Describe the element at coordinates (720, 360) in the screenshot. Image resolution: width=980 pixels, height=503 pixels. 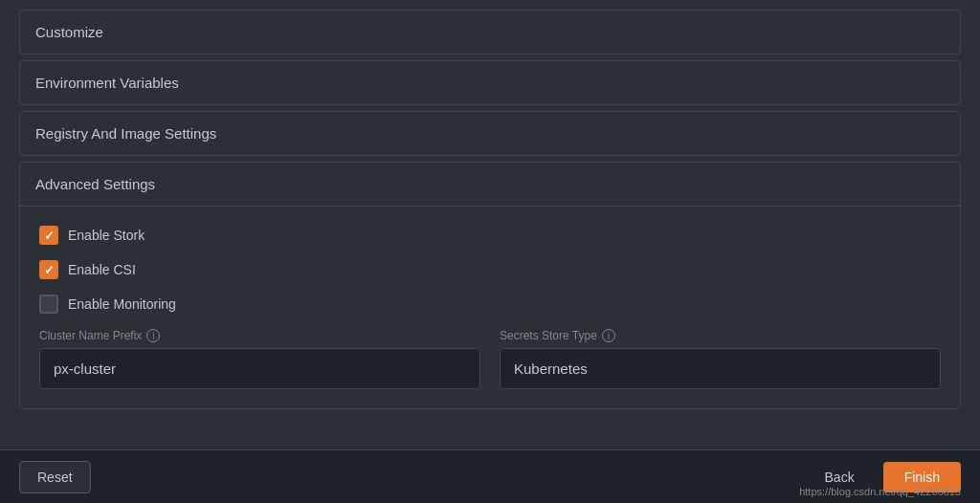
I see `secrets-store-type-group: Secrets Store Type i` at that location.